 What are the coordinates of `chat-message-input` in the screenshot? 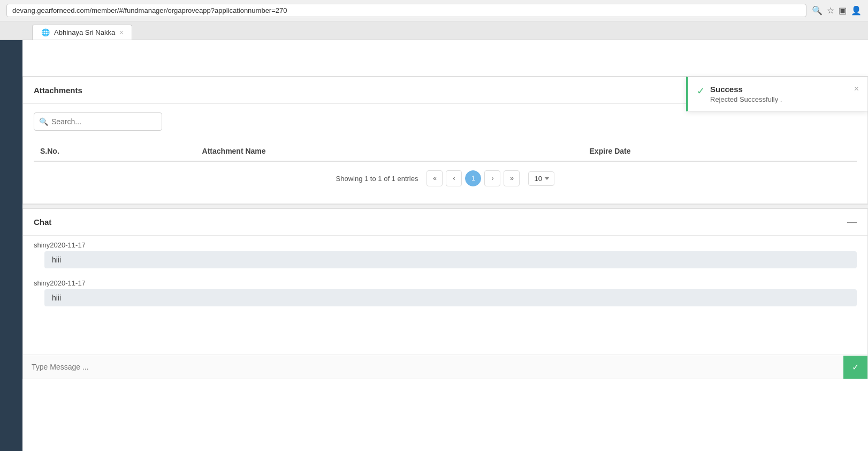 It's located at (433, 367).